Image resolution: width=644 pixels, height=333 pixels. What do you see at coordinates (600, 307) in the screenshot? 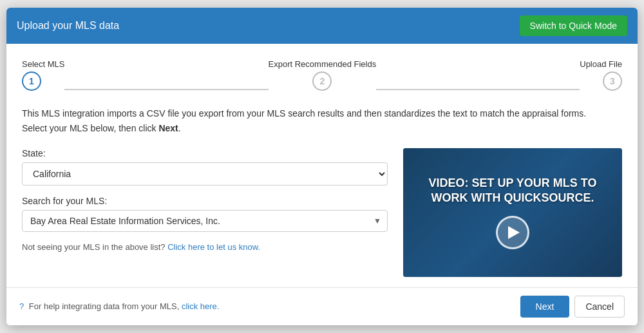
I see `cancel-button: Cancel` at bounding box center [600, 307].